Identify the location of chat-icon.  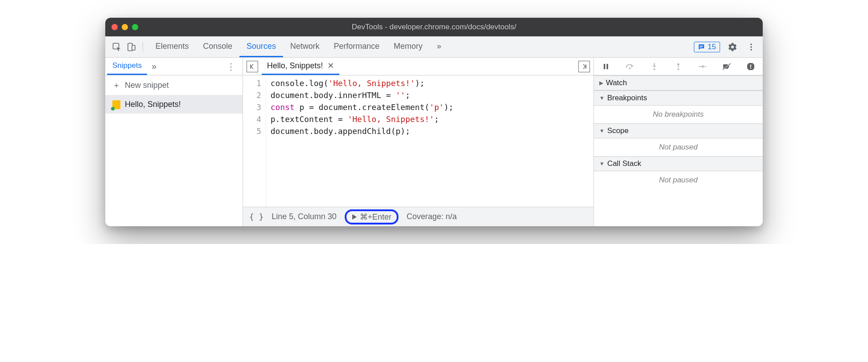
(701, 47).